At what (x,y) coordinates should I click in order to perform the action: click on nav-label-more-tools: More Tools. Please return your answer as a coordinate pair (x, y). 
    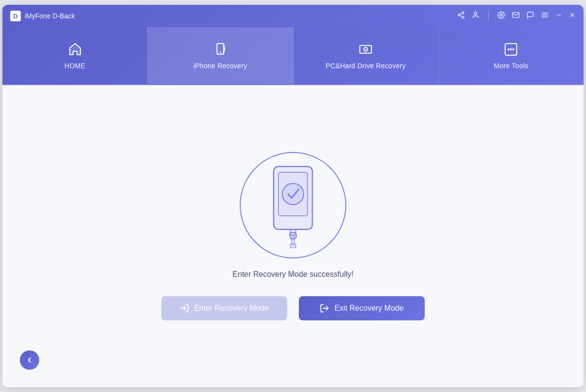
    Looking at the image, I should click on (511, 66).